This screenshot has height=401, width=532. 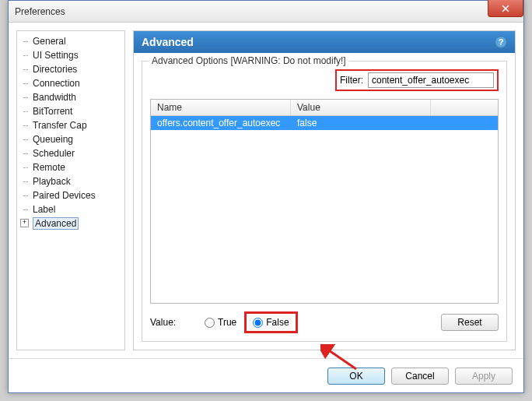 What do you see at coordinates (54, 153) in the screenshot?
I see `sidebar-item-label: Scheduler` at bounding box center [54, 153].